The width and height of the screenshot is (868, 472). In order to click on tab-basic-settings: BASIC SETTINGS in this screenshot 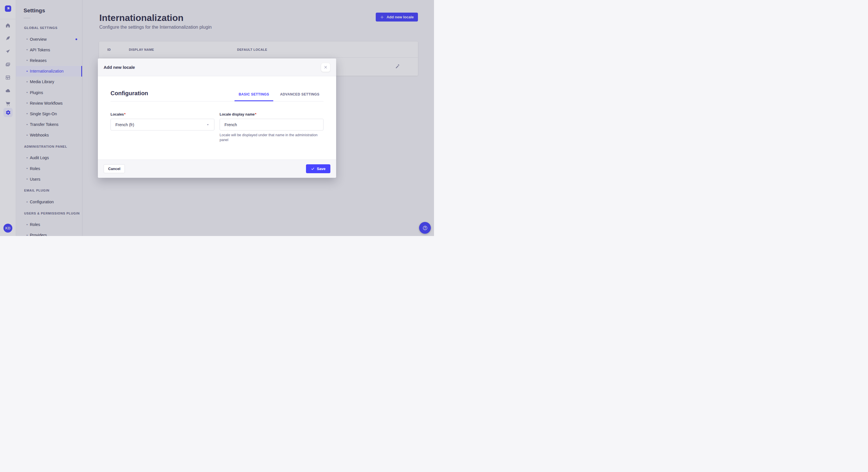, I will do `click(254, 97)`.